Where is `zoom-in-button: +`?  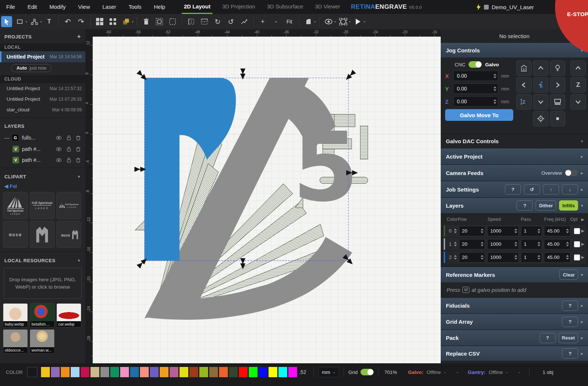
zoom-in-button: + is located at coordinates (263, 22).